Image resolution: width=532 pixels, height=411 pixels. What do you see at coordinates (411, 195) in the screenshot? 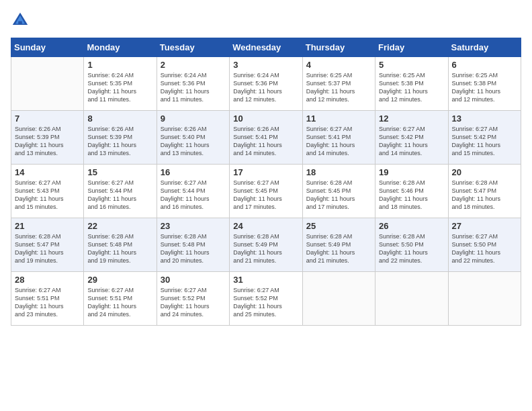
I see `day-info: Sunrise: 6:28 AM Sunset: 5:46 PM Dayligh…` at bounding box center [411, 195].